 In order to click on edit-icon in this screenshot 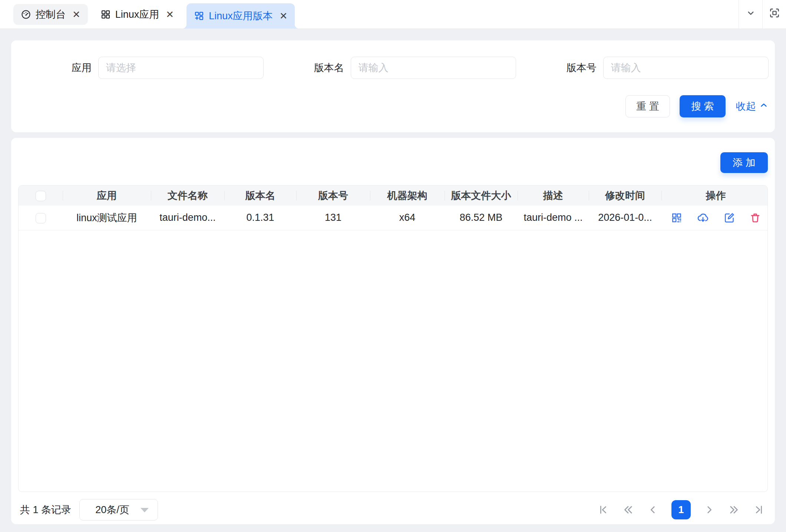, I will do `click(729, 218)`.